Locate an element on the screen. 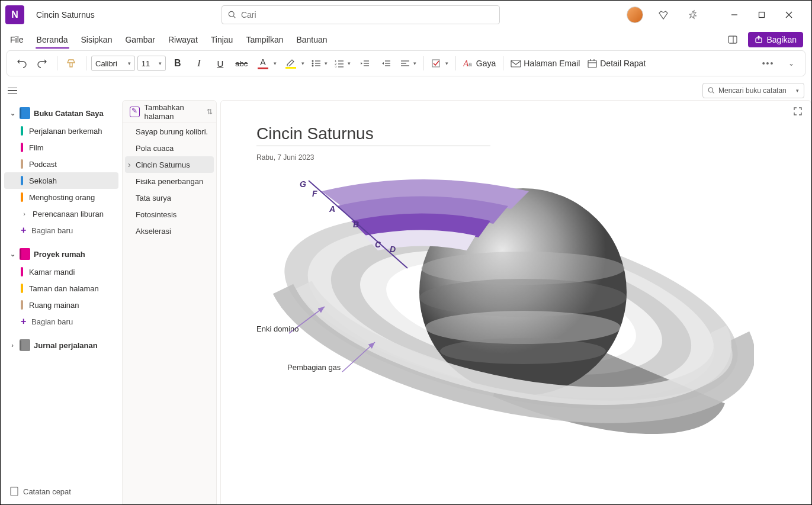  section-name: Kamar mandi is located at coordinates (52, 272).